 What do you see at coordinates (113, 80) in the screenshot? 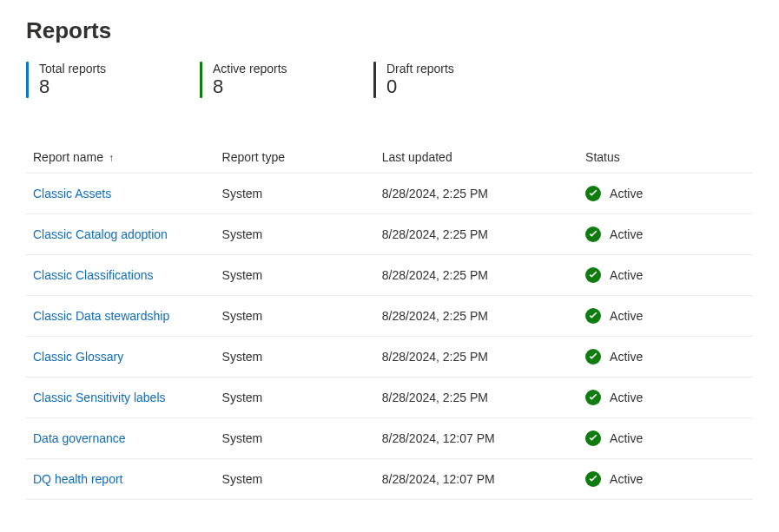
I see `stat-total: Total reports 8` at bounding box center [113, 80].